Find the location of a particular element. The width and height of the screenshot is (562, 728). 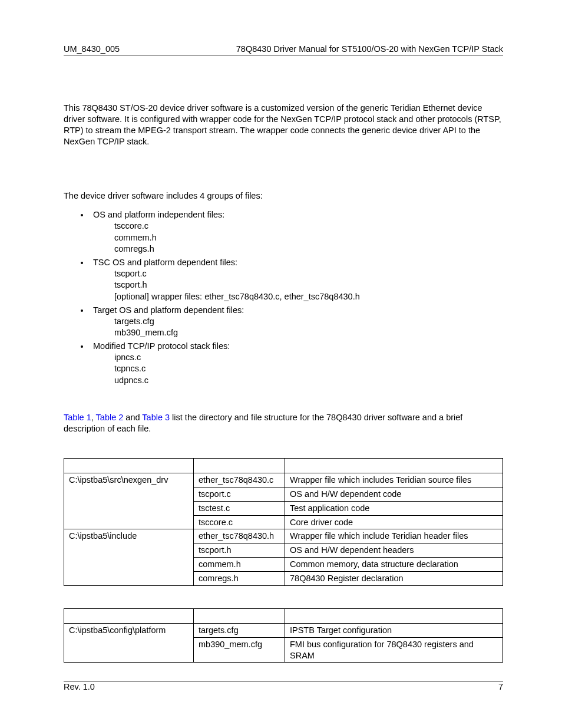

cell-directory: C:\ipstba5\include is located at coordinates (129, 558).